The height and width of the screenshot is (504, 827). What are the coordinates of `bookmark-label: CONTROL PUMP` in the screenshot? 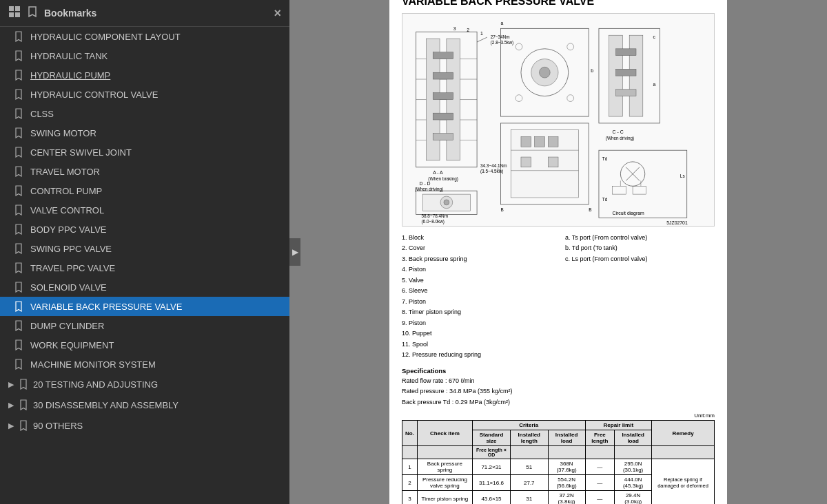 It's located at (66, 191).